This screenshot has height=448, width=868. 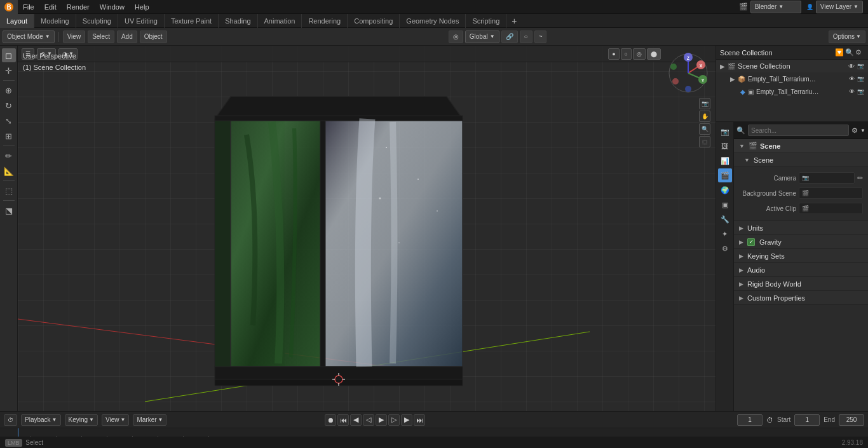 What do you see at coordinates (850, 52) in the screenshot?
I see `outliner-search-icon: 🔍` at bounding box center [850, 52].